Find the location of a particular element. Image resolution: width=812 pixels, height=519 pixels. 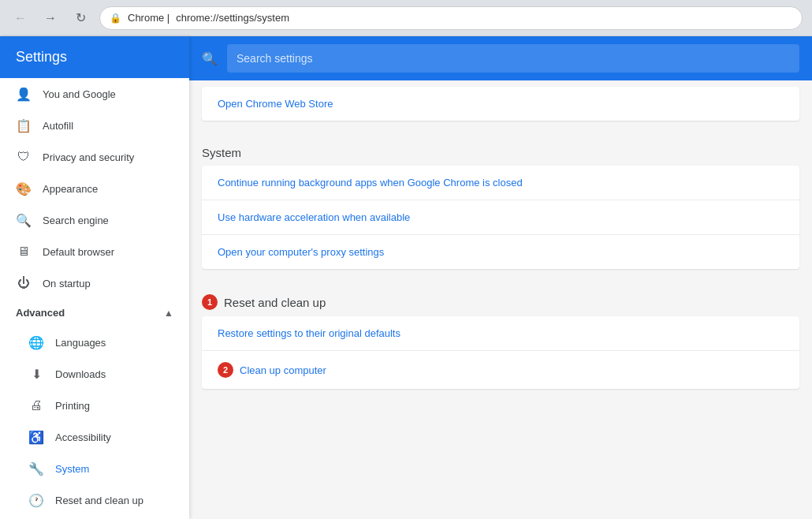

sidebar-item-system: 🔧 System is located at coordinates (95, 469).